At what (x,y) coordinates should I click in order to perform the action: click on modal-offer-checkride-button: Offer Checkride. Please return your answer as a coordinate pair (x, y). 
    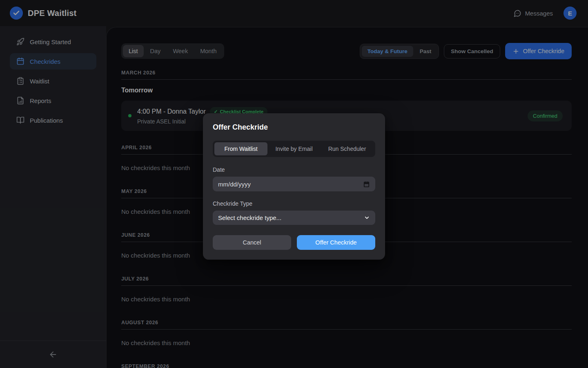
    Looking at the image, I should click on (336, 242).